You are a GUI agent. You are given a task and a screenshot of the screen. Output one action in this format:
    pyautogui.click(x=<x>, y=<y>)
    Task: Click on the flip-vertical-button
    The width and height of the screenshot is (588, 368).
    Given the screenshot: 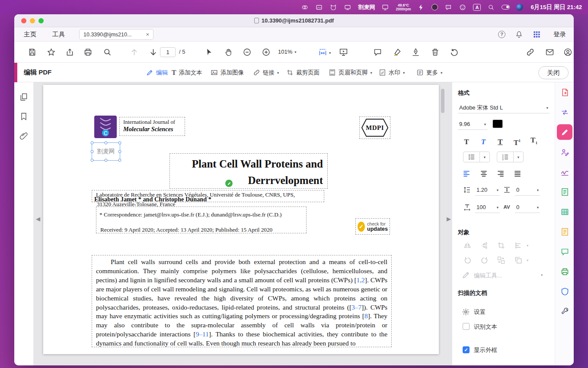 What is the action you would take?
    pyautogui.click(x=485, y=245)
    